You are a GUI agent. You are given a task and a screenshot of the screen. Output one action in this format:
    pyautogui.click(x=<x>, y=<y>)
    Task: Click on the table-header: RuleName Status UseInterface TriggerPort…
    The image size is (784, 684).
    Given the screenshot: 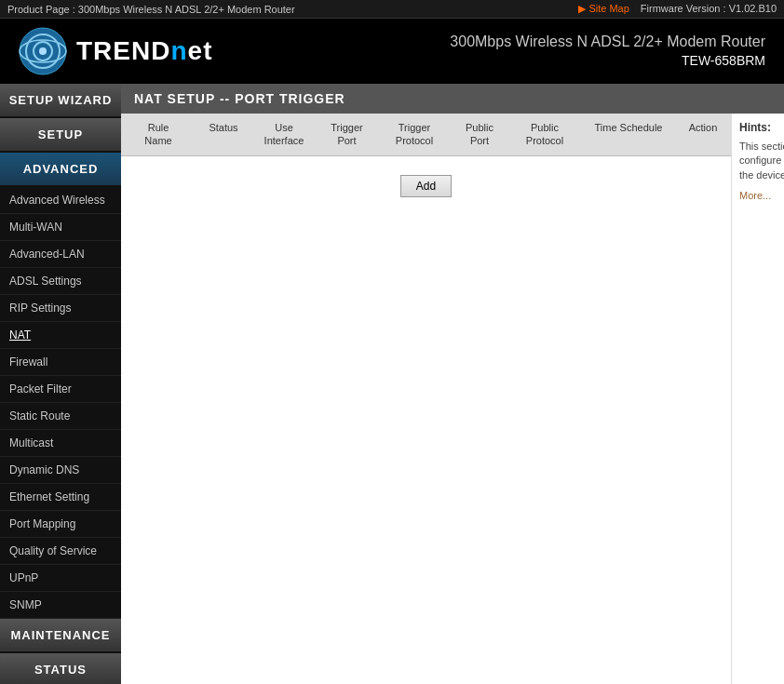 What is the action you would take?
    pyautogui.click(x=426, y=135)
    